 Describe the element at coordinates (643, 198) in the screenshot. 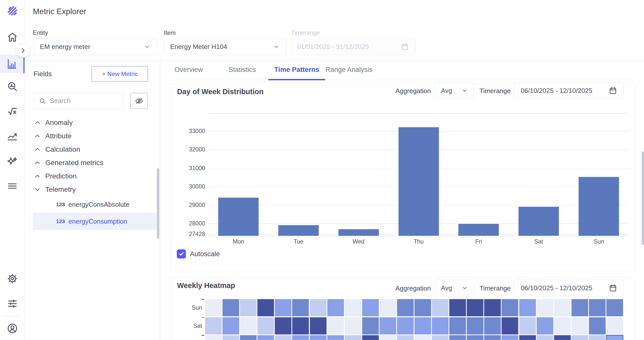

I see `window-scrollbar` at that location.